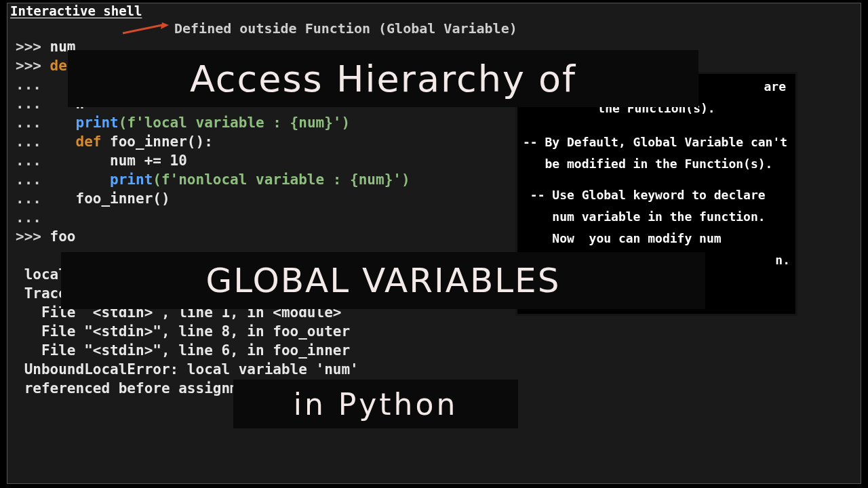 The height and width of the screenshot is (488, 868). What do you see at coordinates (383, 281) in the screenshot?
I see `overlay-title-mid: GLOBAL VARIABLES` at bounding box center [383, 281].